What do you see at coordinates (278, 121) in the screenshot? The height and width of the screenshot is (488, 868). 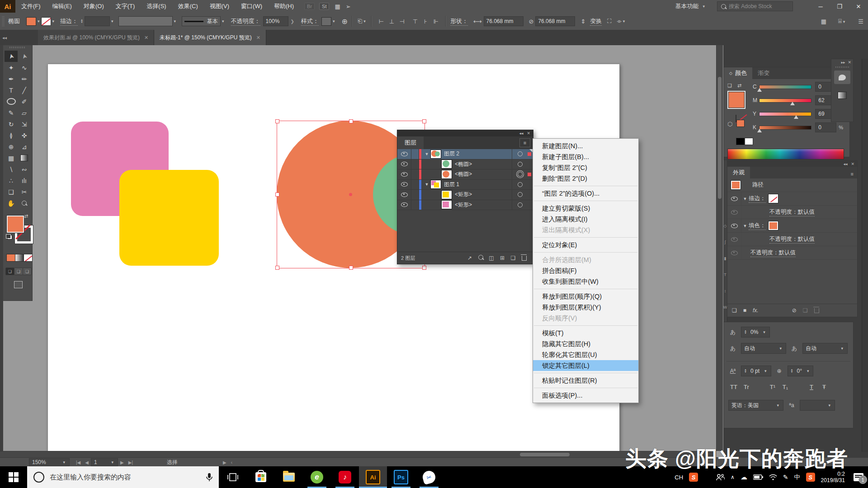 I see `selection-handle` at bounding box center [278, 121].